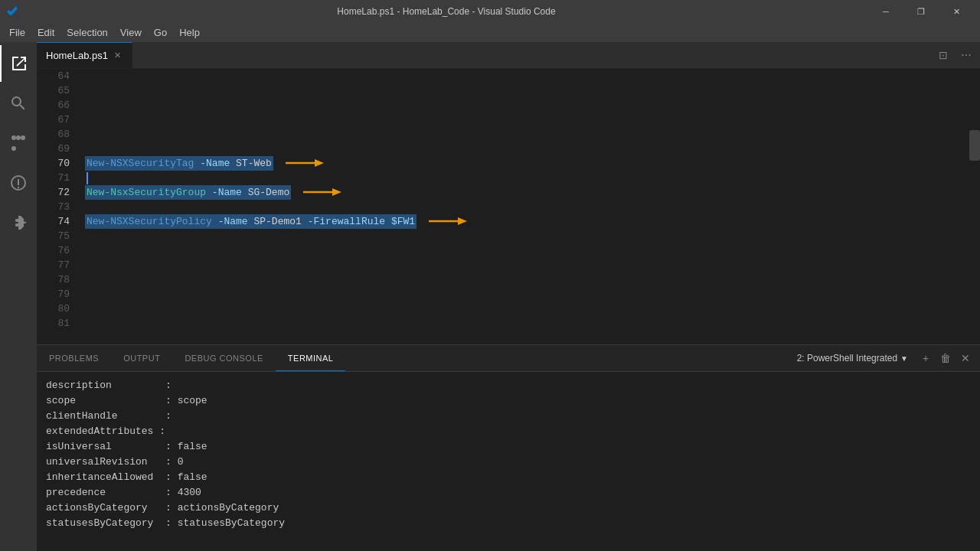 Image resolution: width=980 pixels, height=551 pixels. I want to click on close-panel-button: ✕, so click(965, 358).